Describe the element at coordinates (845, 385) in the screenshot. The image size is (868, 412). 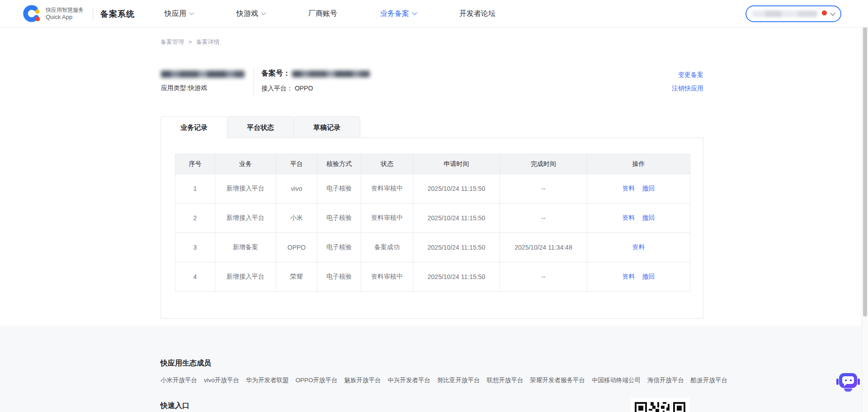
I see `chatbot-speech-tail-icon` at that location.